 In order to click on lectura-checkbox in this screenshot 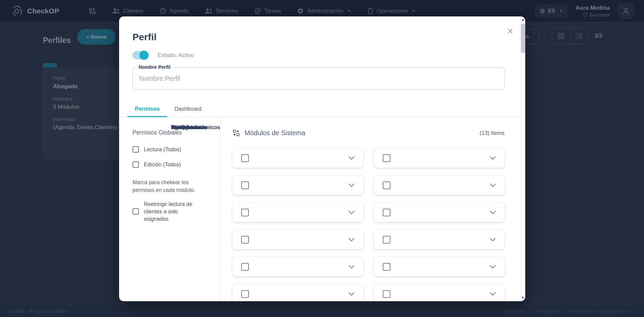, I will do `click(136, 150)`.